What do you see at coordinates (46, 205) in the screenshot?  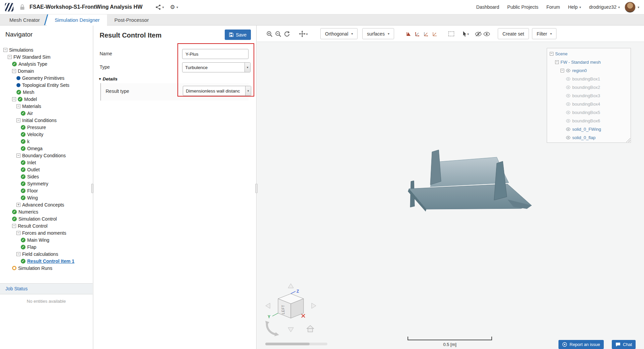 I see `tree-item-advanced-concepts: +Advanced Concepts` at bounding box center [46, 205].